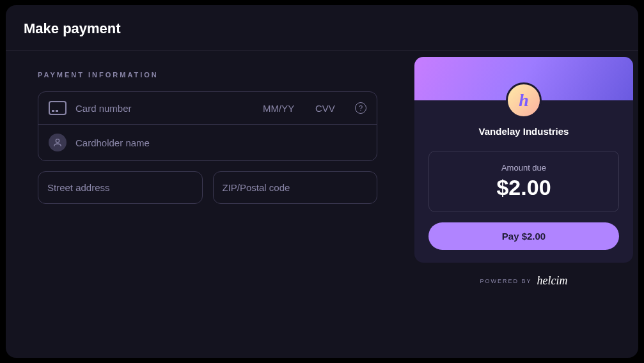 The width and height of the screenshot is (644, 363). Describe the element at coordinates (221, 143) in the screenshot. I see `cardholder-name-input` at that location.